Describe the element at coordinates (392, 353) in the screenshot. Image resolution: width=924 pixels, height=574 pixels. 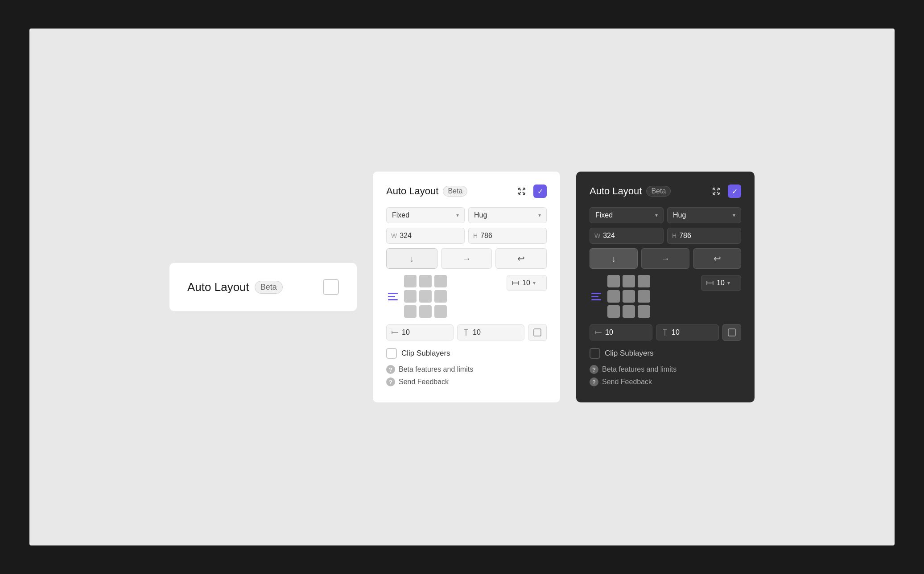
I see `card2-clip-checkbox` at that location.